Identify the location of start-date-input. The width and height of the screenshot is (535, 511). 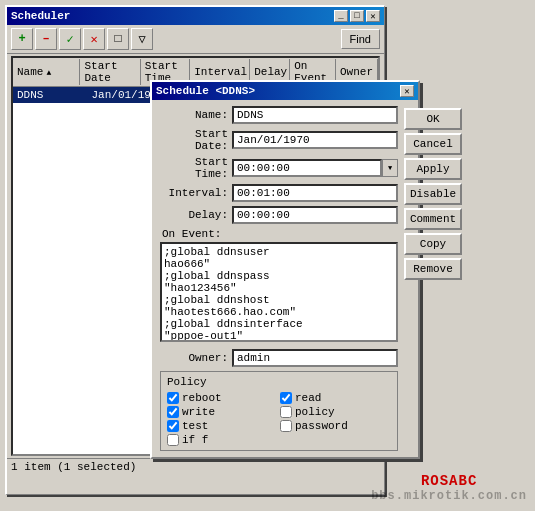
(315, 140).